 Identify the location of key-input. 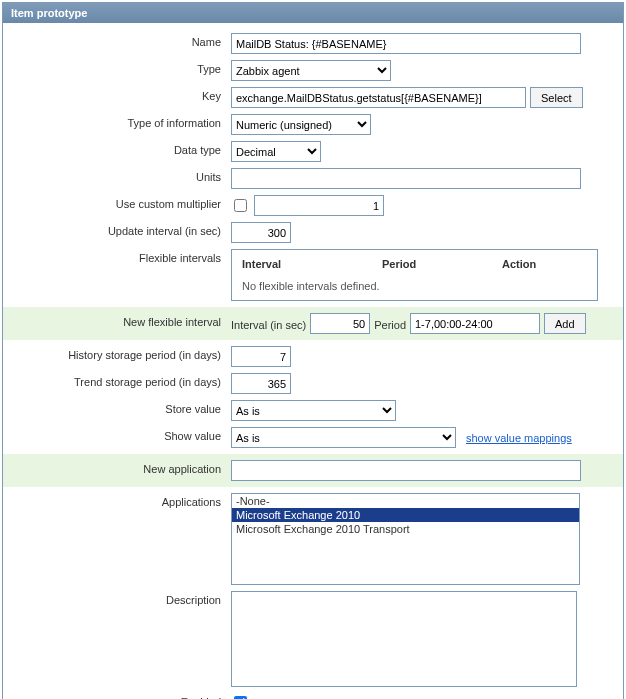
(378, 98).